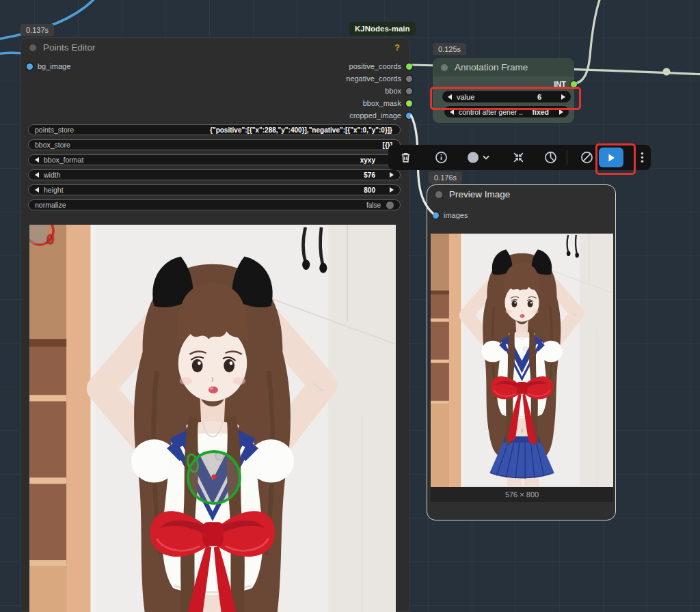  What do you see at coordinates (215, 145) in the screenshot?
I see `widget-bbox-store: bbox_store [{}]` at bounding box center [215, 145].